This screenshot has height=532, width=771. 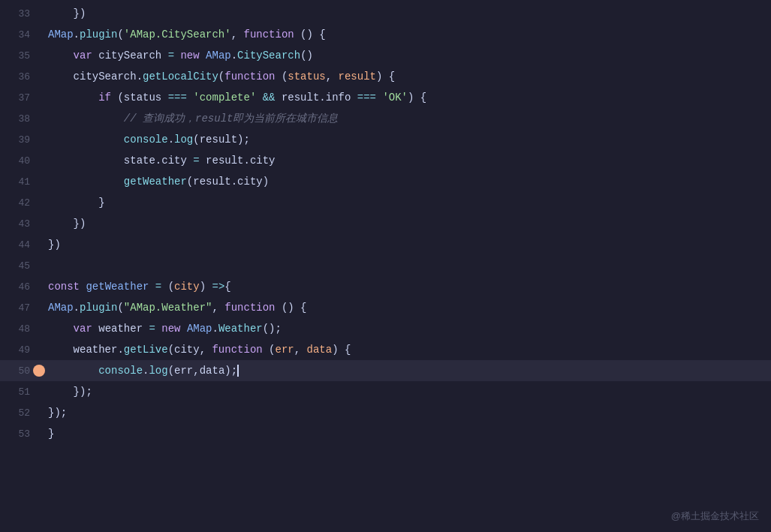 I want to click on token-comment: // 查询成功，result即为当前所在城市信息, so click(x=231, y=119).